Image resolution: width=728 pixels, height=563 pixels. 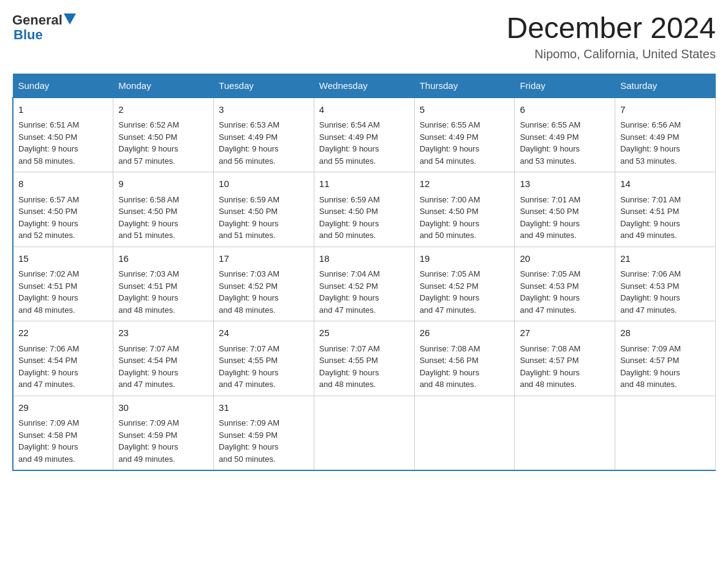 I want to click on day-number: 21, so click(x=665, y=259).